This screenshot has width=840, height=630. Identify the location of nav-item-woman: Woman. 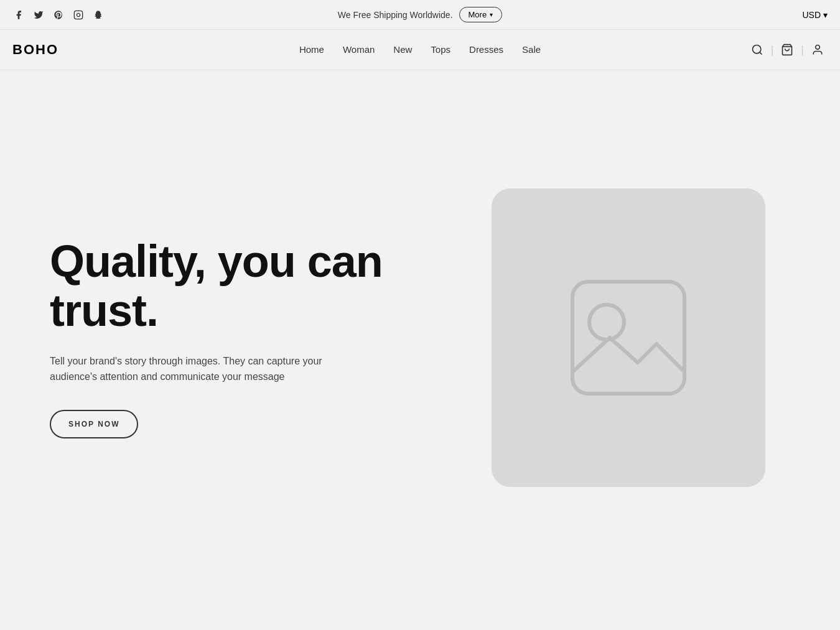
(358, 50).